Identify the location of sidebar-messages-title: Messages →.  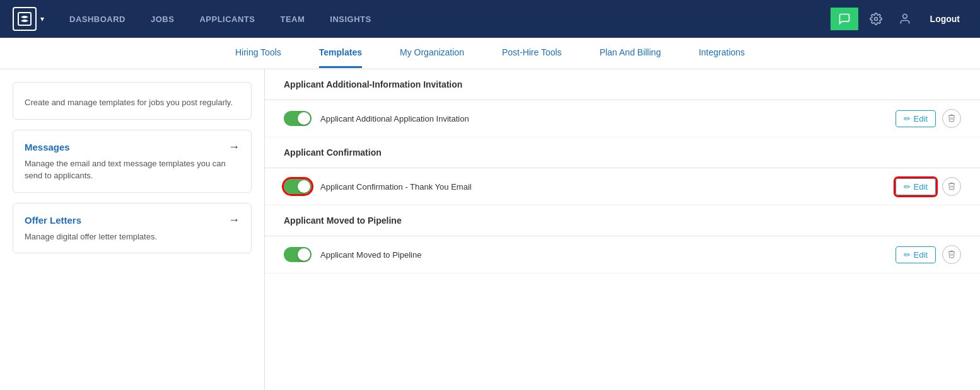
(132, 147).